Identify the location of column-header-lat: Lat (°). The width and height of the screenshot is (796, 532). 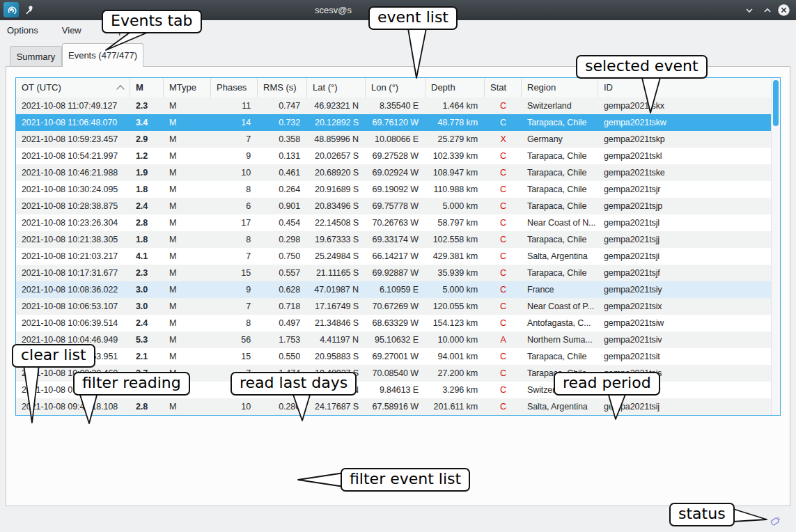
(336, 88).